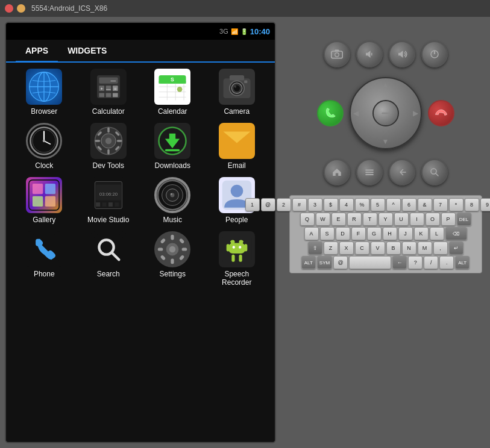 The height and width of the screenshot is (448, 490). I want to click on app-music: Music, so click(172, 201).